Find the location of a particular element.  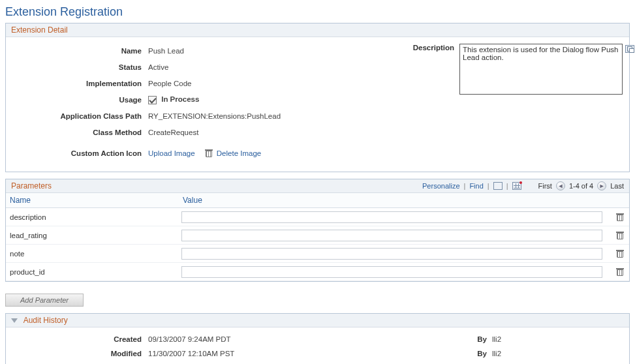

parameters-header: Parameters is located at coordinates (31, 186).